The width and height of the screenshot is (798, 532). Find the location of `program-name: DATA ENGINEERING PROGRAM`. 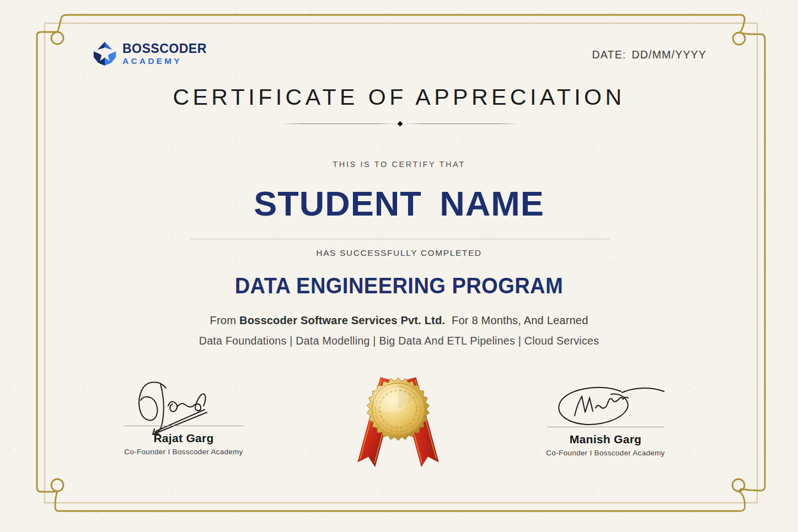

program-name: DATA ENGINEERING PROGRAM is located at coordinates (399, 286).